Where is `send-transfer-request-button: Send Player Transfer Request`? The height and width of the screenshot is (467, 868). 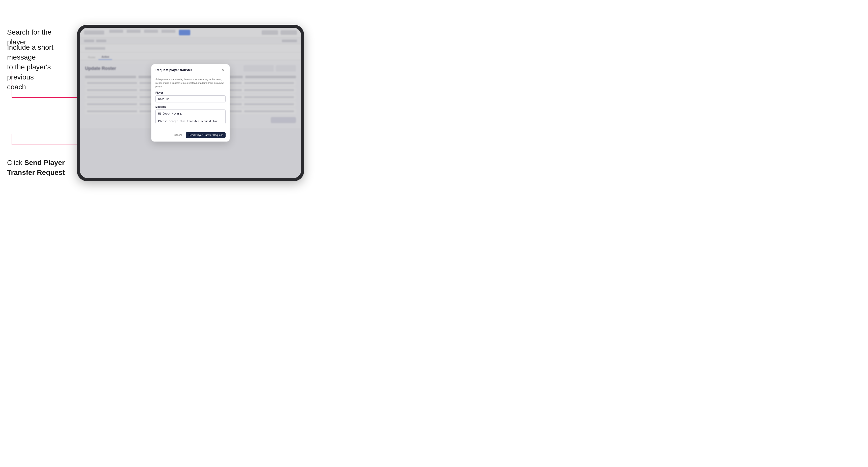
send-transfer-request-button: Send Player Transfer Request is located at coordinates (206, 135).